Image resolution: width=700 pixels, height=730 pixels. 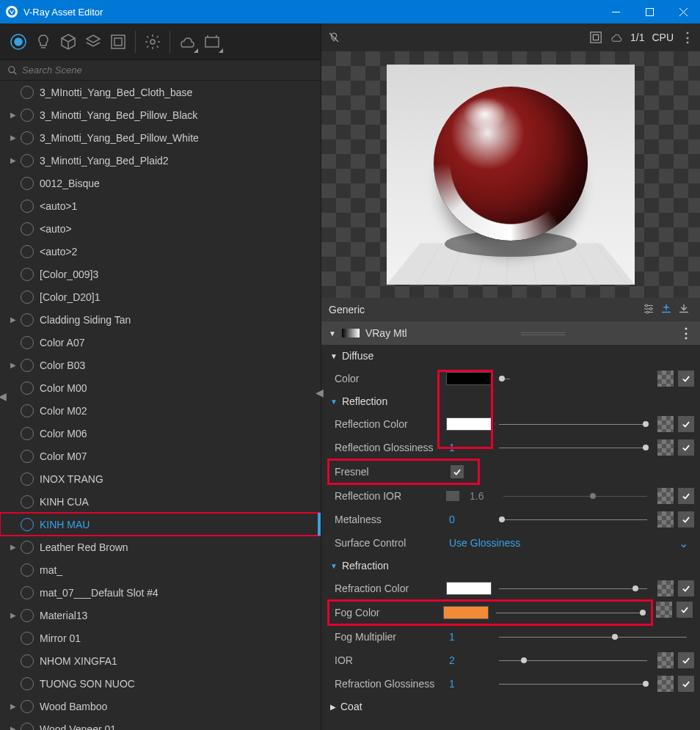 I want to click on more-menu-icon: ⋮, so click(x=688, y=37).